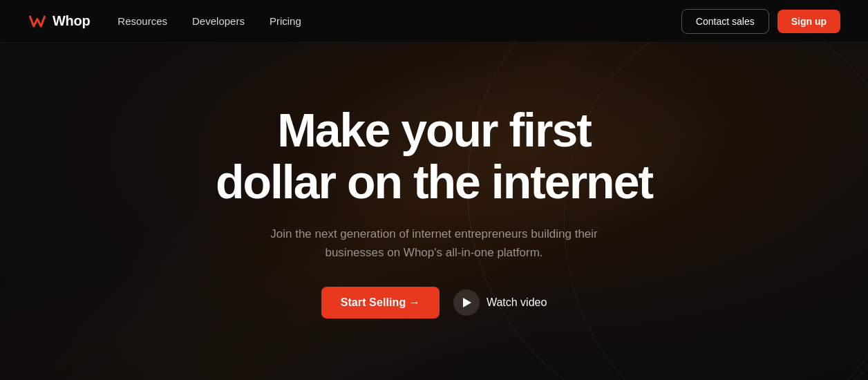  I want to click on nav-links: Resources Developers Pricing, so click(209, 21).